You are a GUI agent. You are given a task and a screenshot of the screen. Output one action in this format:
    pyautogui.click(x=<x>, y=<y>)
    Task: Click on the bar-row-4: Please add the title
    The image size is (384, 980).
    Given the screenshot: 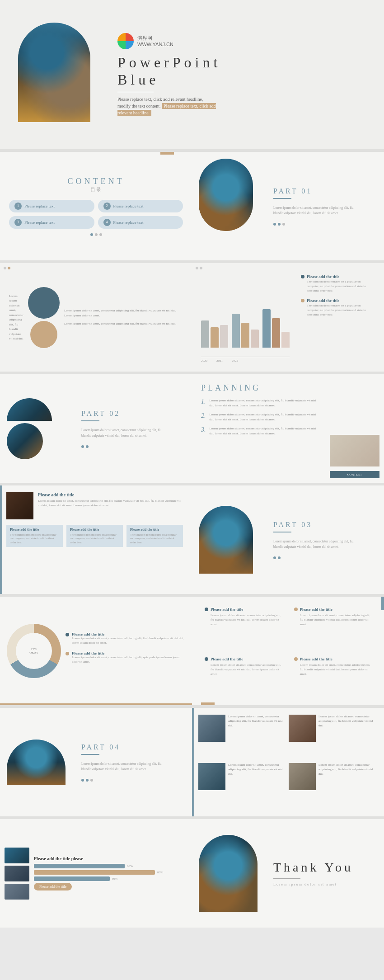 What is the action you would take?
    pyautogui.click(x=109, y=887)
    